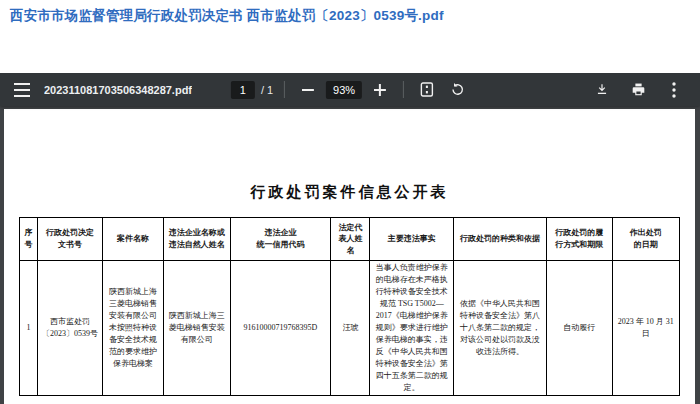 This screenshot has width=700, height=404. Describe the element at coordinates (118, 90) in the screenshot. I see `pdf-filename: 202311081703506348287.pdf` at that location.